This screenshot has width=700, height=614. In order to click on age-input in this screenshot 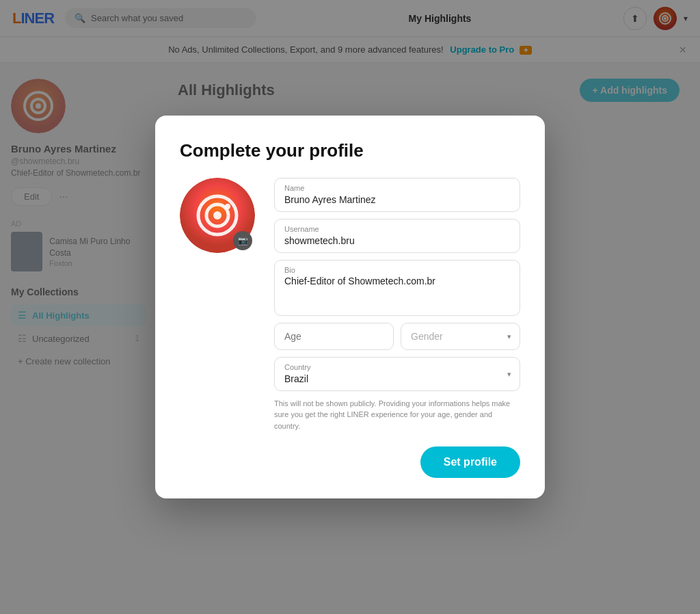, I will do `click(334, 336)`.